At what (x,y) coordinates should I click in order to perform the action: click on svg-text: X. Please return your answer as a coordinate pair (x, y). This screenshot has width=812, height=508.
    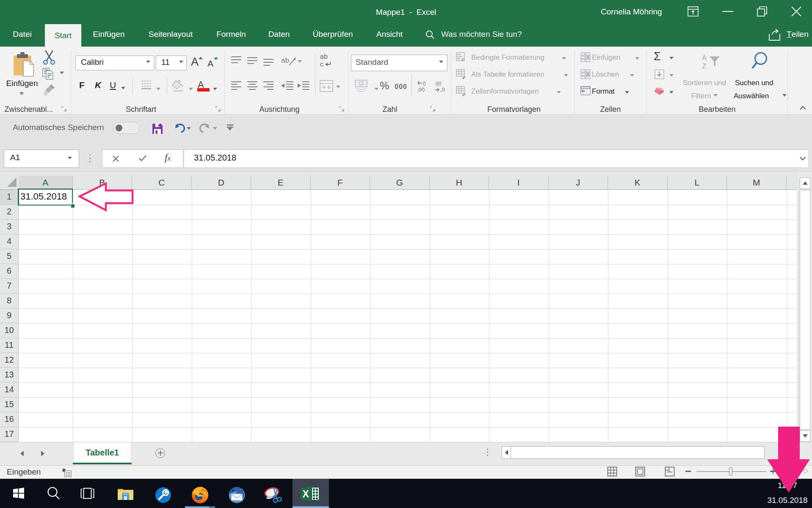
    Looking at the image, I should click on (306, 494).